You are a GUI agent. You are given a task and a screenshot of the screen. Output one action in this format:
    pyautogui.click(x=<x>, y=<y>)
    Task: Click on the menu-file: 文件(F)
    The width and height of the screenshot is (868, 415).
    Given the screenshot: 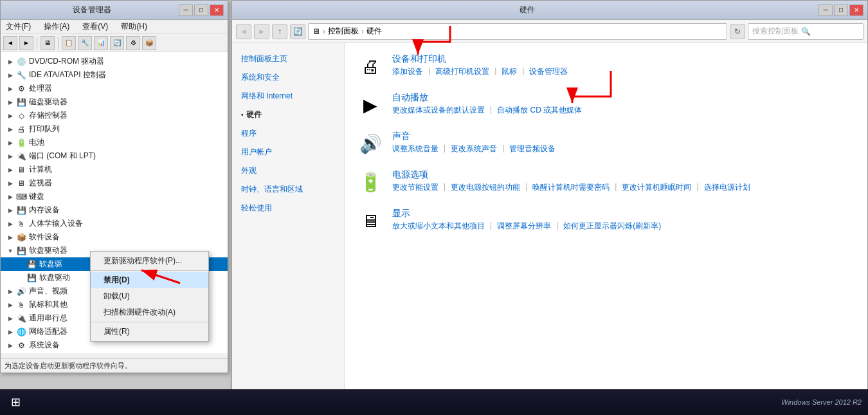 What is the action you would take?
    pyautogui.click(x=18, y=27)
    